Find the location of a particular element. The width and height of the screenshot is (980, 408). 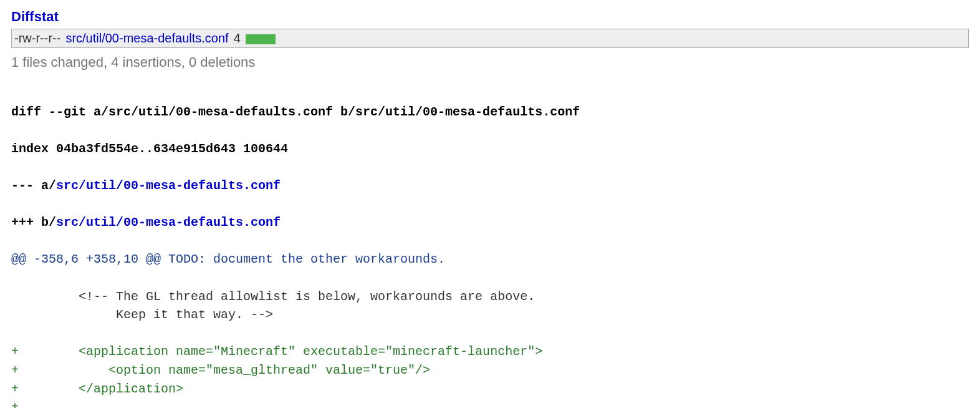

diff-line-ctx: <!-- The GL thread allowlist is below, w… is located at coordinates (490, 297).